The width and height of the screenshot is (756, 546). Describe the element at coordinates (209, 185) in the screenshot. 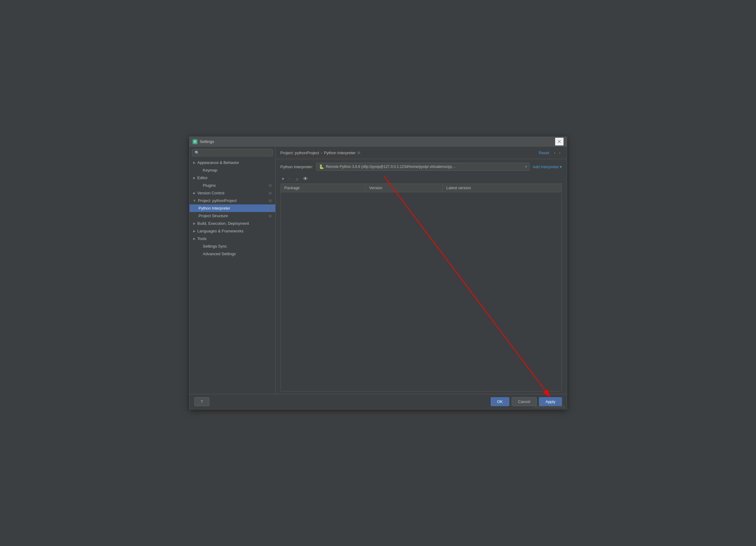

I see `sidebar-item-label: Plugins` at that location.